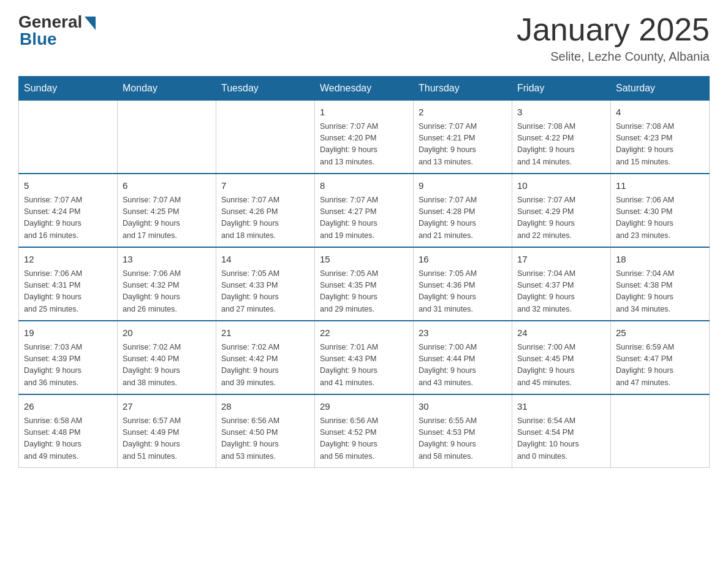  I want to click on day-number: 18, so click(660, 260).